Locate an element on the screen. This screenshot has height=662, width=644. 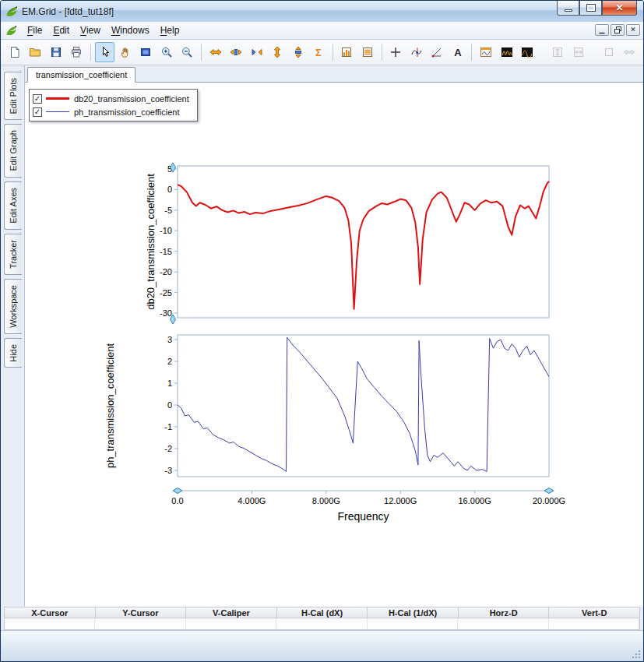
save-icon is located at coordinates (56, 52).